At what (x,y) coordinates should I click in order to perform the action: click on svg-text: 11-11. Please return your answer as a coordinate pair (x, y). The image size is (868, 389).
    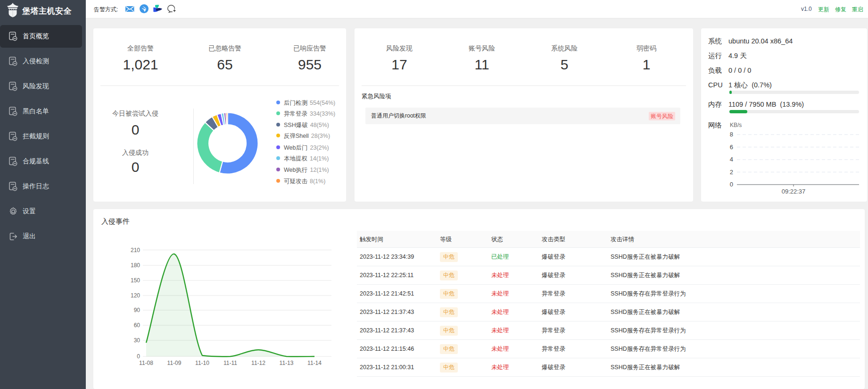
    Looking at the image, I should click on (230, 363).